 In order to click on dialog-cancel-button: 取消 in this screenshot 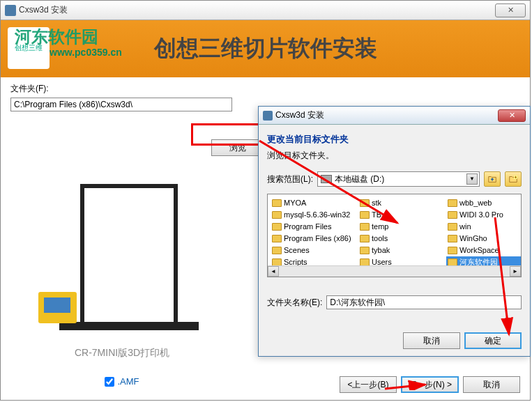, I will do `click(432, 341)`.